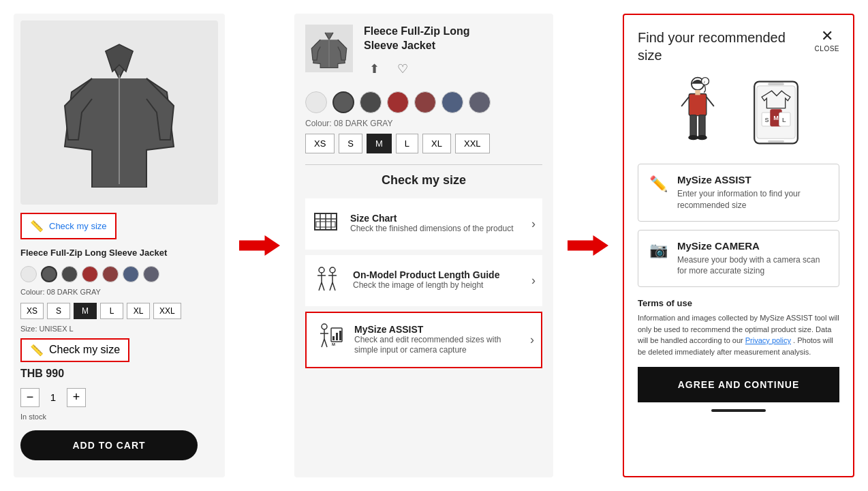 This screenshot has height=491, width=868. Describe the element at coordinates (112, 311) in the screenshot. I see `size-l: L` at that location.